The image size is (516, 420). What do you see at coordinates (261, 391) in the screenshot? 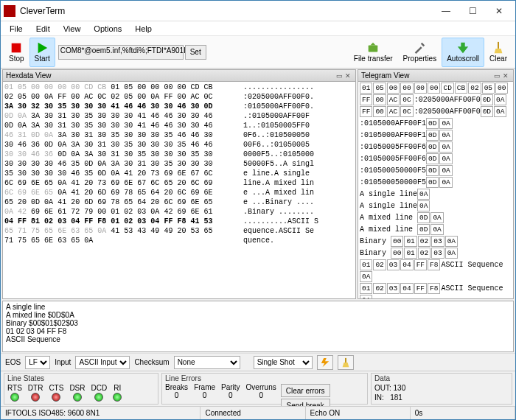
I see `err-overruns: Overruns0` at bounding box center [261, 391].